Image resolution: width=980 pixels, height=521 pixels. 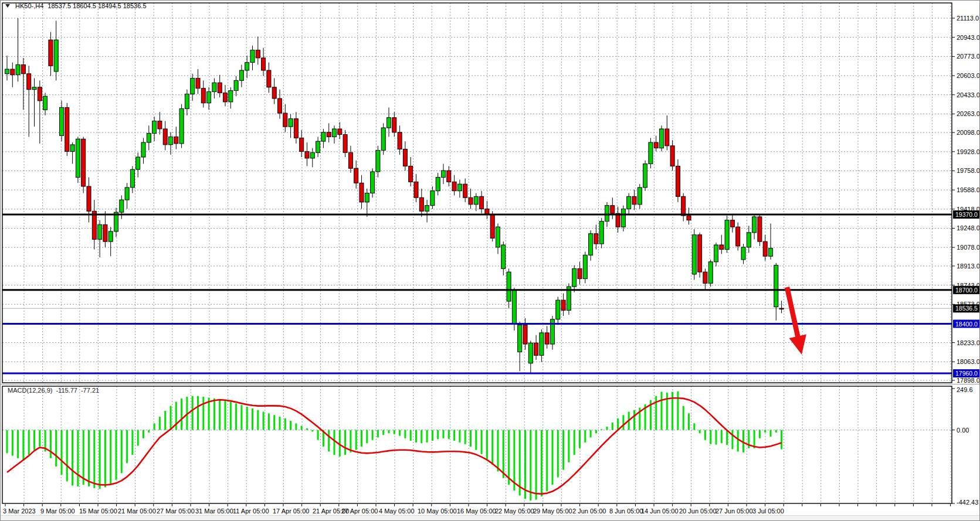 What do you see at coordinates (57, 511) in the screenshot?
I see `svg-text: 9 Mar 05:00` at bounding box center [57, 511].